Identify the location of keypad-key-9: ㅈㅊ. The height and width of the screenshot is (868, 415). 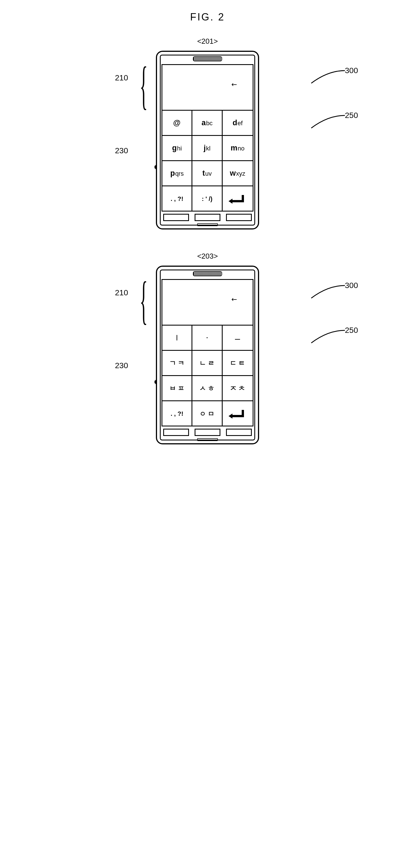
(237, 389).